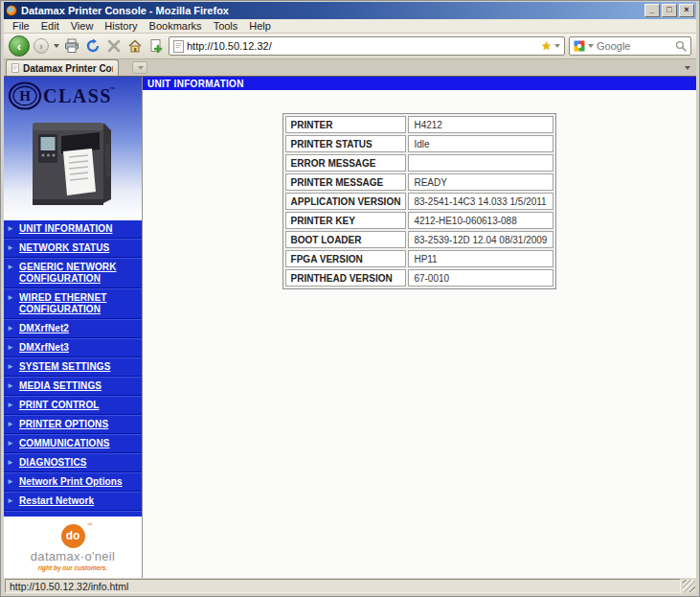 The height and width of the screenshot is (597, 700). Describe the element at coordinates (72, 46) in the screenshot. I see `print-button` at that location.